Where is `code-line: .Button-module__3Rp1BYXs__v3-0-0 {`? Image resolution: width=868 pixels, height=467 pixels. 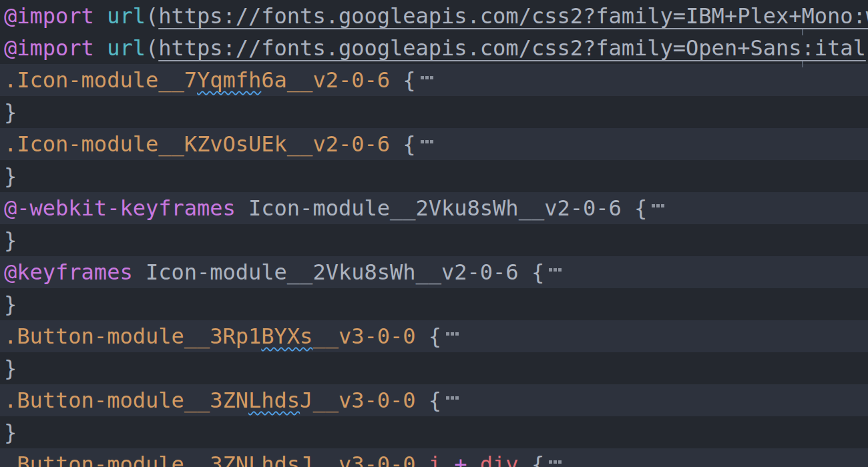 code-line: .Button-module__3Rp1BYXs__v3-0-0 { is located at coordinates (434, 336).